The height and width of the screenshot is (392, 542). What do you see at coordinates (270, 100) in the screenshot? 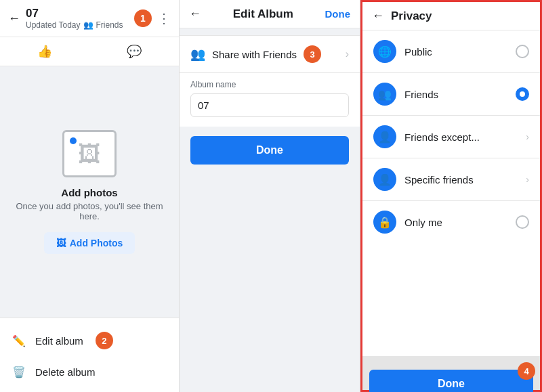
I see `album-name-section: Album name` at bounding box center [270, 100].